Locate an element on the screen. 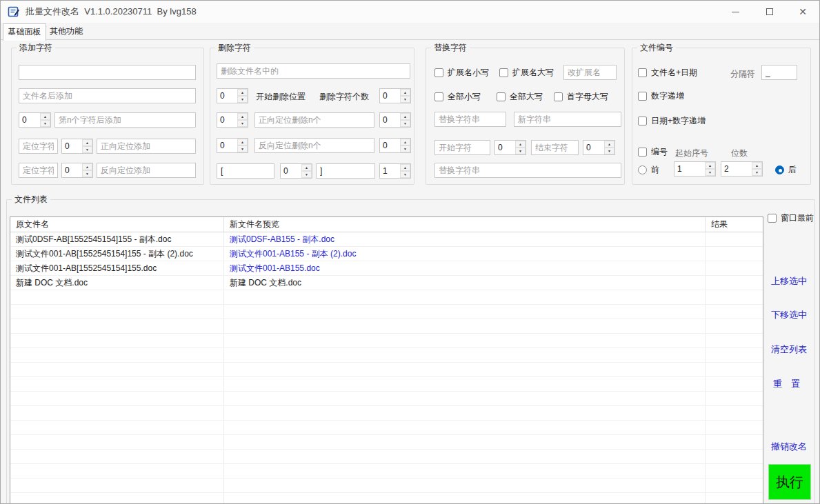 The height and width of the screenshot is (504, 820). checkbox-numbering: 编号 is located at coordinates (652, 152).